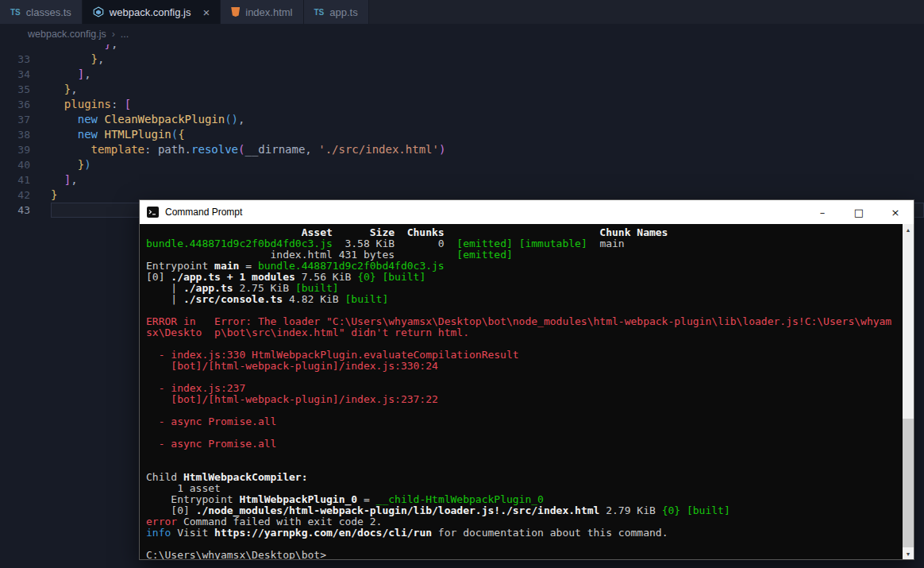  Describe the element at coordinates (152, 212) in the screenshot. I see `cmd-icon` at that location.